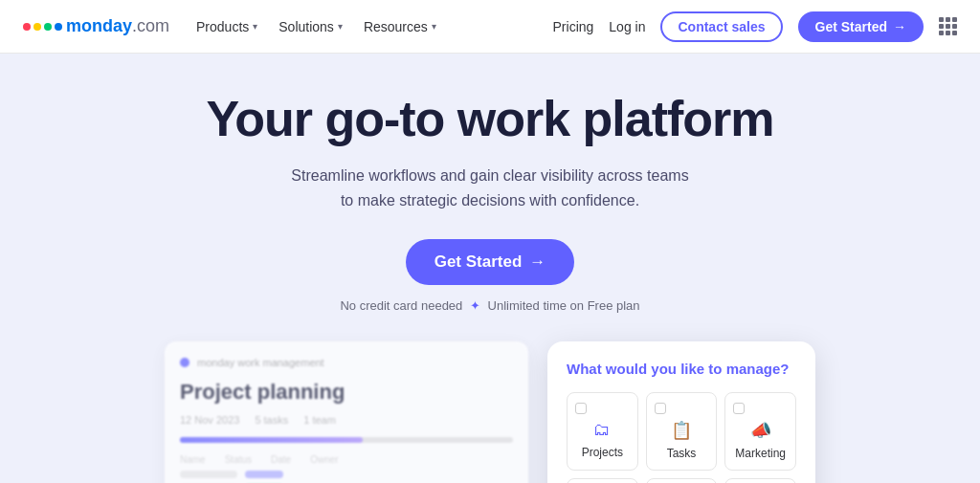  I want to click on checkbox-tasks, so click(660, 408).